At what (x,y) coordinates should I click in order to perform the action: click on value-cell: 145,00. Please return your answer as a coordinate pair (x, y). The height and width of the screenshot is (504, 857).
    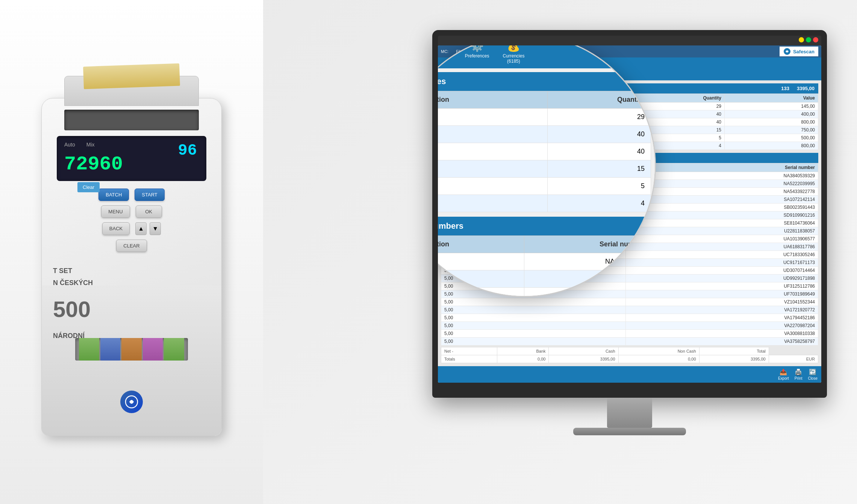
    Looking at the image, I should click on (771, 107).